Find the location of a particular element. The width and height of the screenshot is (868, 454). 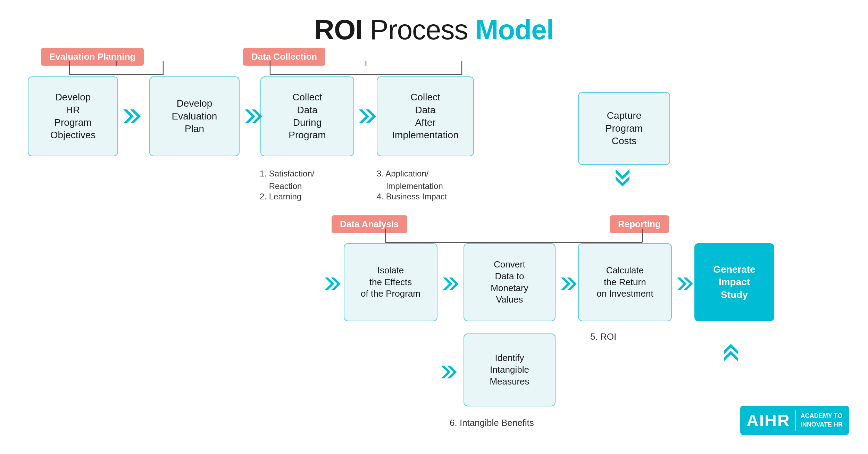

page-title: ROI Process Model is located at coordinates (434, 23).